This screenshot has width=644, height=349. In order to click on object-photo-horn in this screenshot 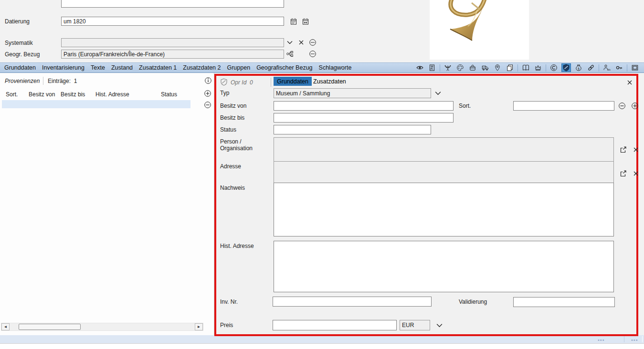, I will do `click(479, 30)`.